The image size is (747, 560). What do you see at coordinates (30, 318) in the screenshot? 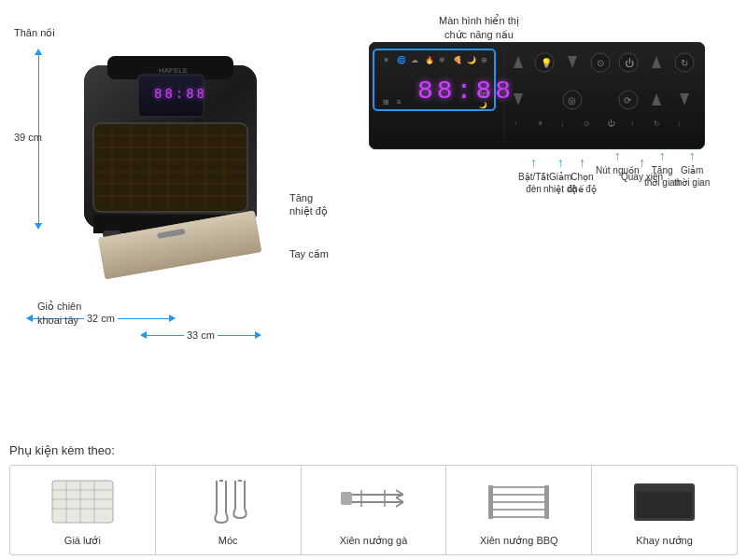
I see `arrow-left-32cm` at bounding box center [30, 318].